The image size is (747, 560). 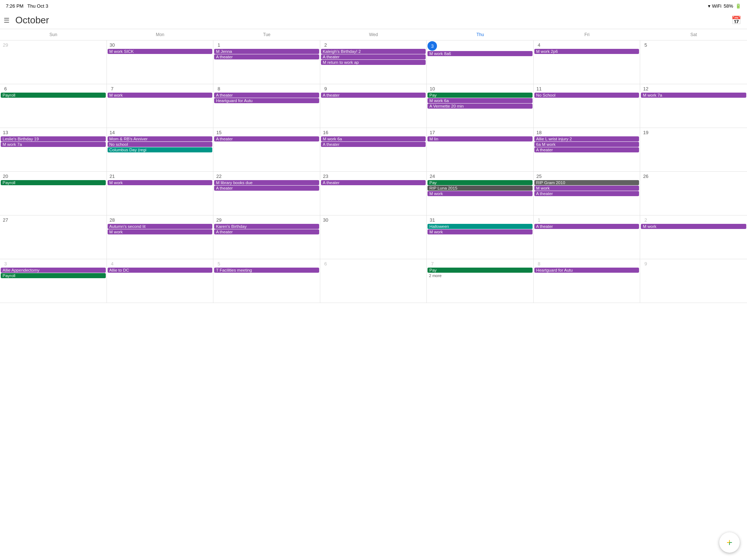 What do you see at coordinates (694, 237) in the screenshot?
I see `calendar-cell-week4-day6: 2M work` at bounding box center [694, 237].